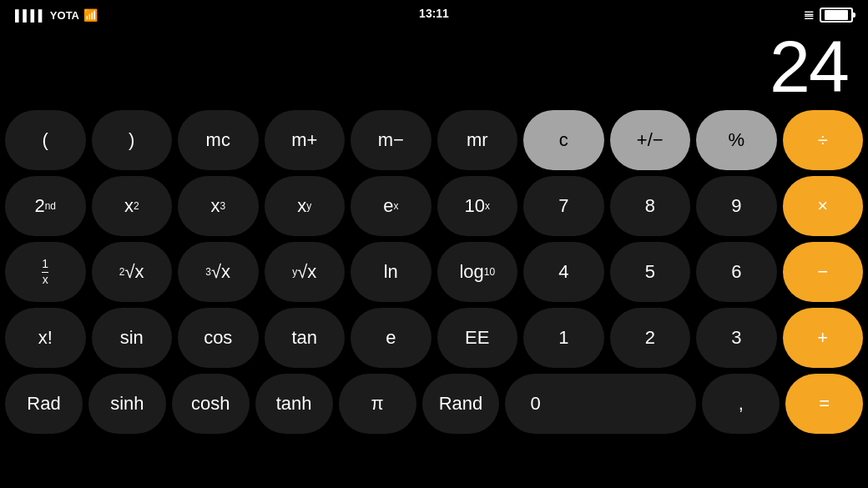 Image resolution: width=868 pixels, height=488 pixels. What do you see at coordinates (823, 140) in the screenshot?
I see `divide-button: ÷` at bounding box center [823, 140].